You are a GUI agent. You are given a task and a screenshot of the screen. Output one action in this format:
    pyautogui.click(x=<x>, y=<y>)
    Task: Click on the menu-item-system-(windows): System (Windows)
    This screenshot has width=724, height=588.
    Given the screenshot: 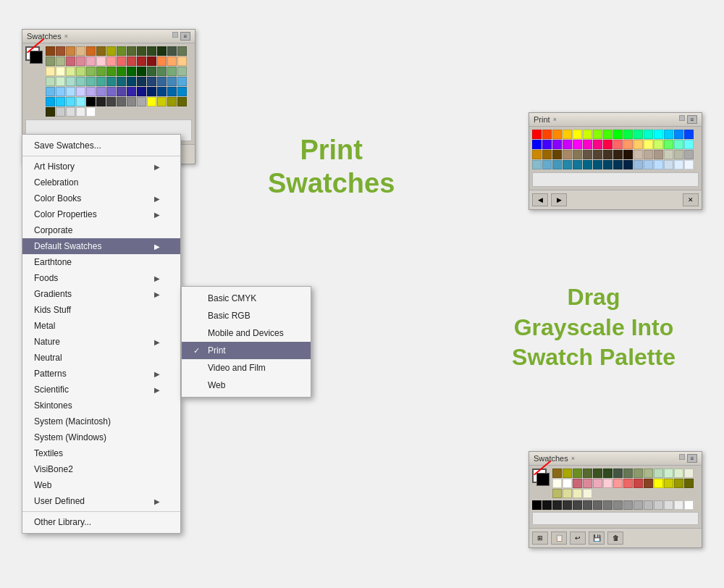 What is the action you would take?
    pyautogui.click(x=101, y=437)
    